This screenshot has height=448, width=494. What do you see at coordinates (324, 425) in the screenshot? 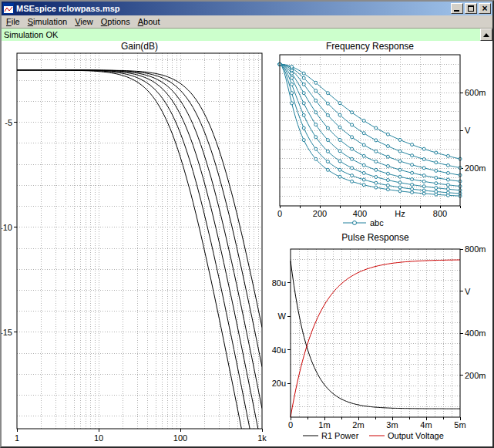
I see `pulse-x-tick-label: 1m` at bounding box center [324, 425].